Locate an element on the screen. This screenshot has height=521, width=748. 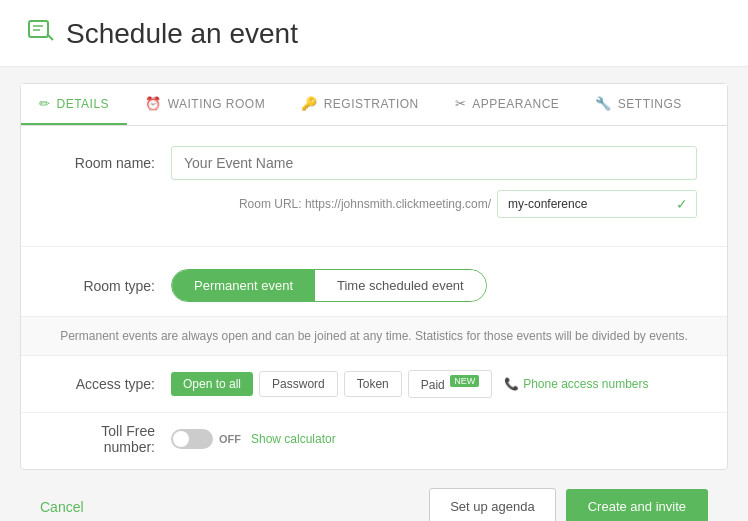
btn-open-to-all: Open to all is located at coordinates (212, 384).